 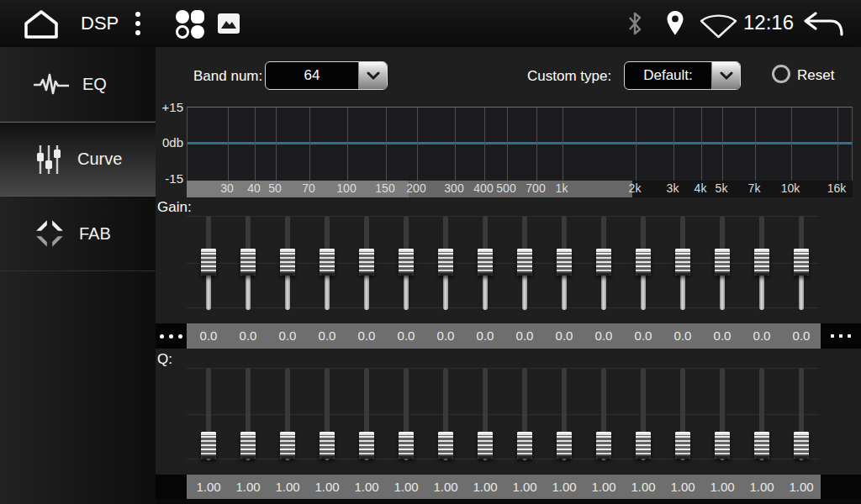 I want to click on reset-radio, so click(x=781, y=74).